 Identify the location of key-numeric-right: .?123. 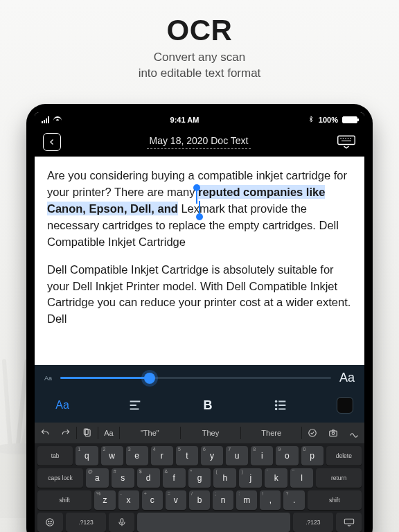
(313, 522).